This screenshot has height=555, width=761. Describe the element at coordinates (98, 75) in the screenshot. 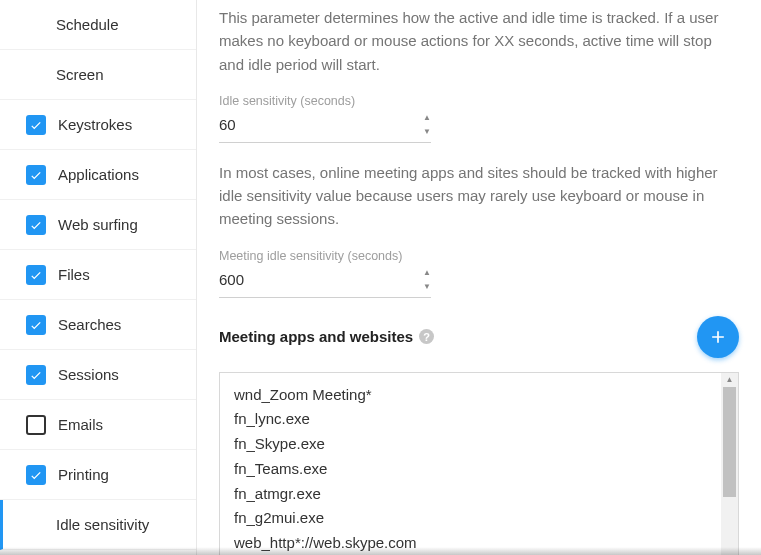

I see `sidebar-item-screen: Screen` at that location.